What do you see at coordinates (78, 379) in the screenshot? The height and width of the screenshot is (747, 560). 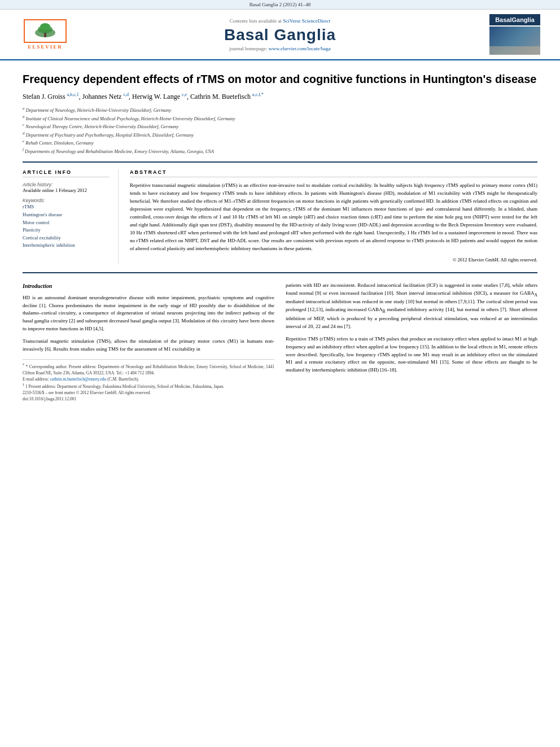 I see `email-address: cathrin.m.buetefisch@emory.edu` at bounding box center [78, 379].